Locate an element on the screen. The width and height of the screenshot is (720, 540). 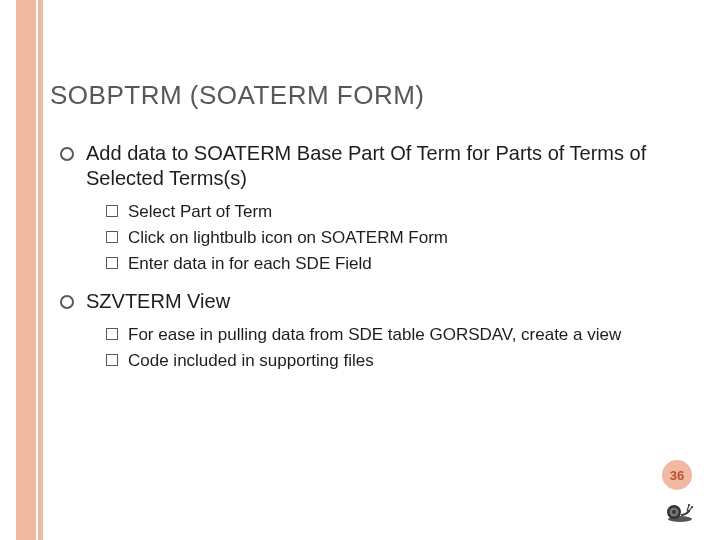
list-item-label: SZVTERM View is located at coordinates (158, 301).